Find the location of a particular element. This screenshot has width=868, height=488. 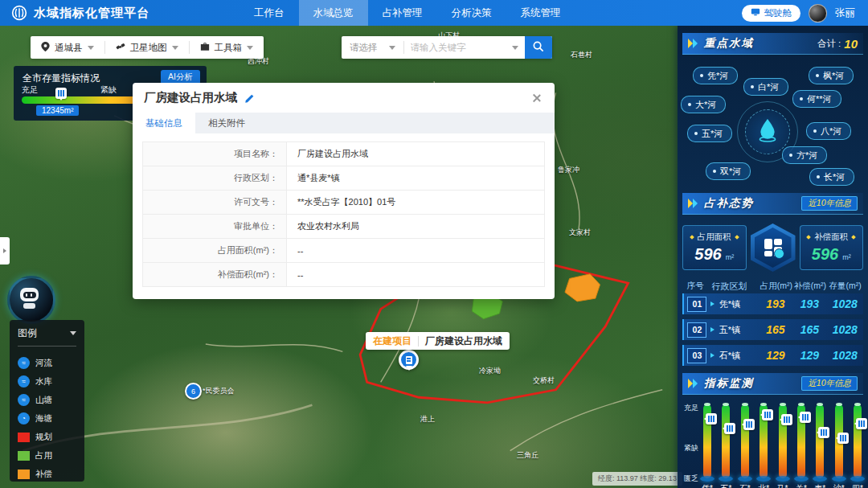

compensated-area-value: 596 is located at coordinates (825, 254).